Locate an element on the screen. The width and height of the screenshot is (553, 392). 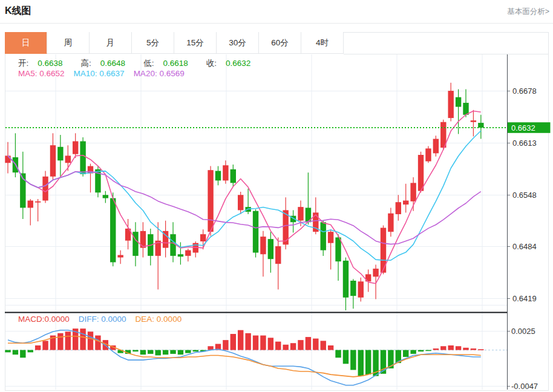
macd-item: MACD:0.0000 is located at coordinates (44, 319).